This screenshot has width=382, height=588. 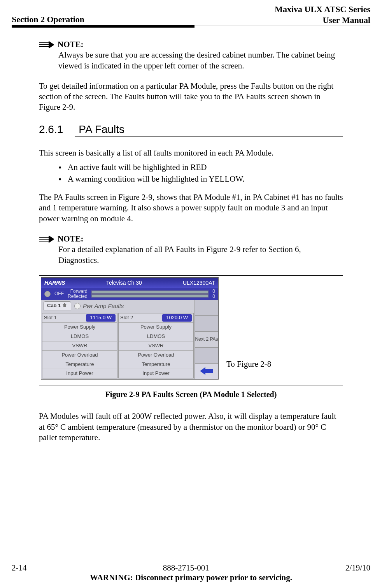 What do you see at coordinates (207, 371) in the screenshot?
I see `back-arrow-icon` at bounding box center [207, 371].